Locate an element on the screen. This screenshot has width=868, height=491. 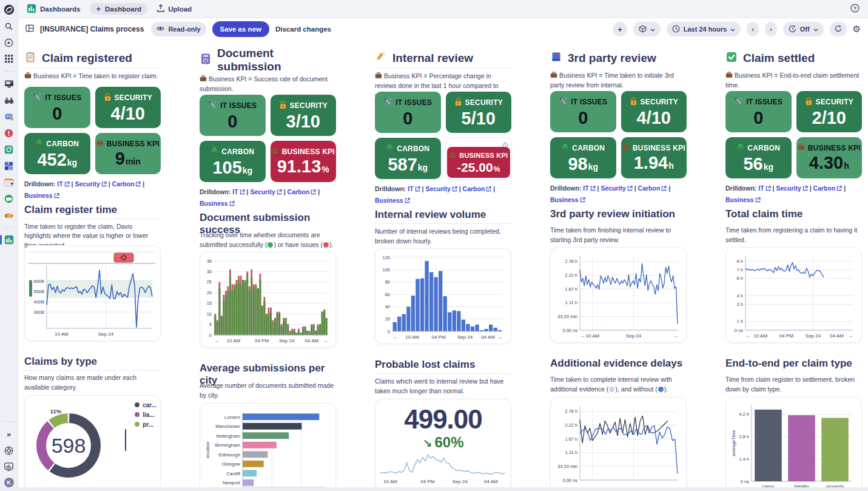
legend-item: lia... is located at coordinates (146, 415).